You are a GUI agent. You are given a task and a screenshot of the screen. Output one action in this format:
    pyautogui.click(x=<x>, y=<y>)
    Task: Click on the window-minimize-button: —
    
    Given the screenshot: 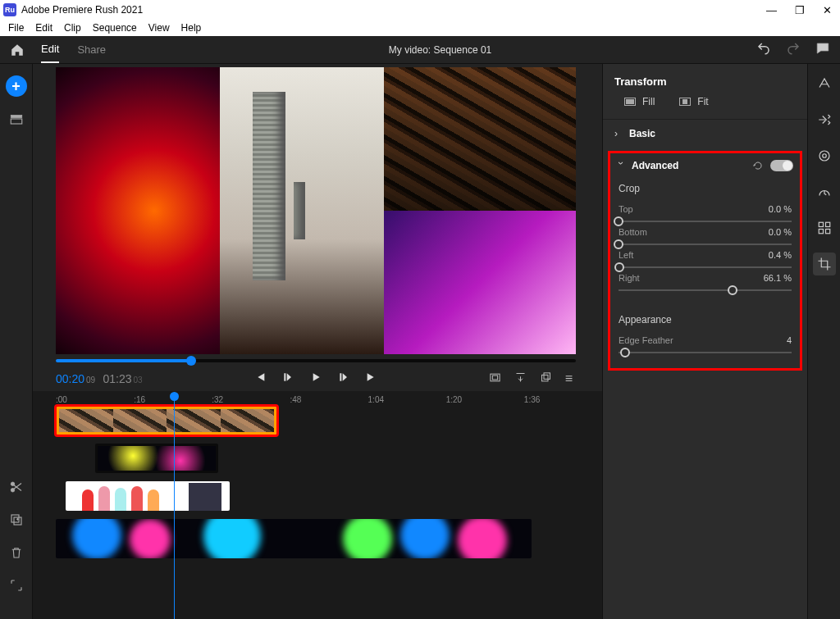 What is the action you would take?
    pyautogui.click(x=771, y=10)
    